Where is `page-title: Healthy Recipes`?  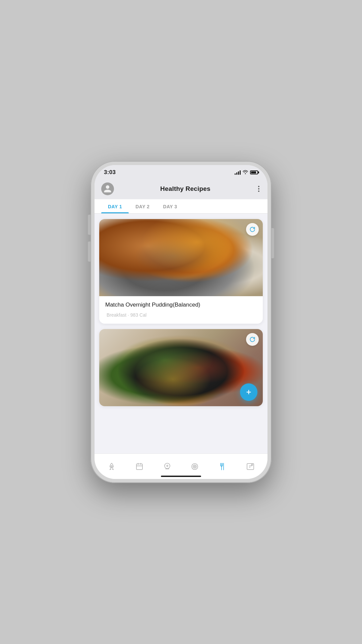
page-title: Healthy Recipes is located at coordinates (185, 189).